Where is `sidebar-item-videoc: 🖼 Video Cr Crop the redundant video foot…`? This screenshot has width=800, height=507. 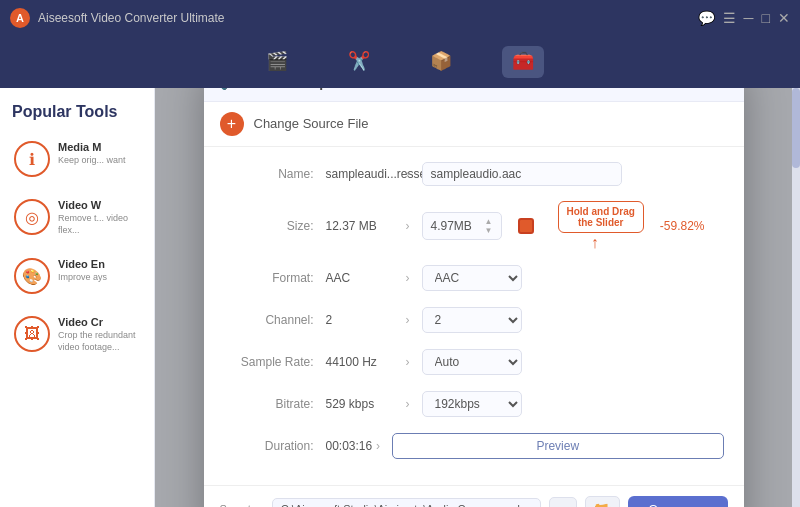 sidebar-item-videoc: 🖼 Video Cr Crop the redundant video foot… is located at coordinates (77, 334).